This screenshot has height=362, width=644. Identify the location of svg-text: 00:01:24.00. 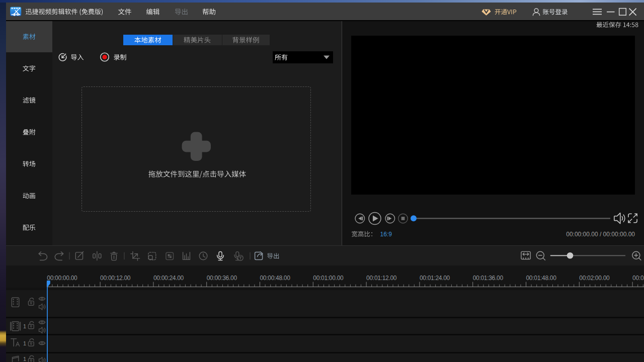
(435, 278).